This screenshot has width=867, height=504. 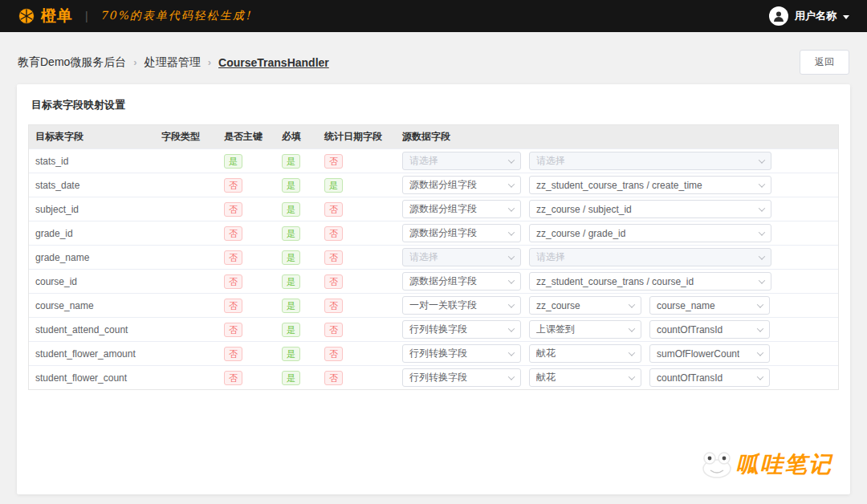 What do you see at coordinates (585, 305) in the screenshot?
I see `select-dropdown: zz_course` at bounding box center [585, 305].